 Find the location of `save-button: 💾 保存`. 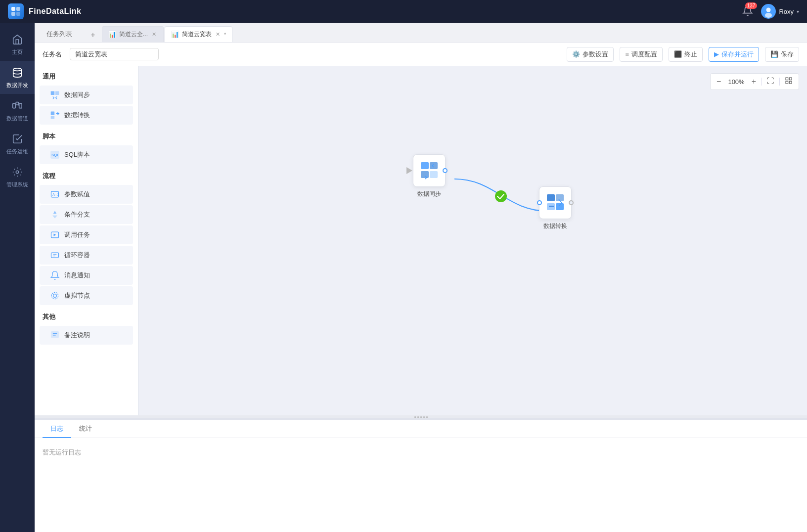

save-button: 💾 保存 is located at coordinates (782, 54).